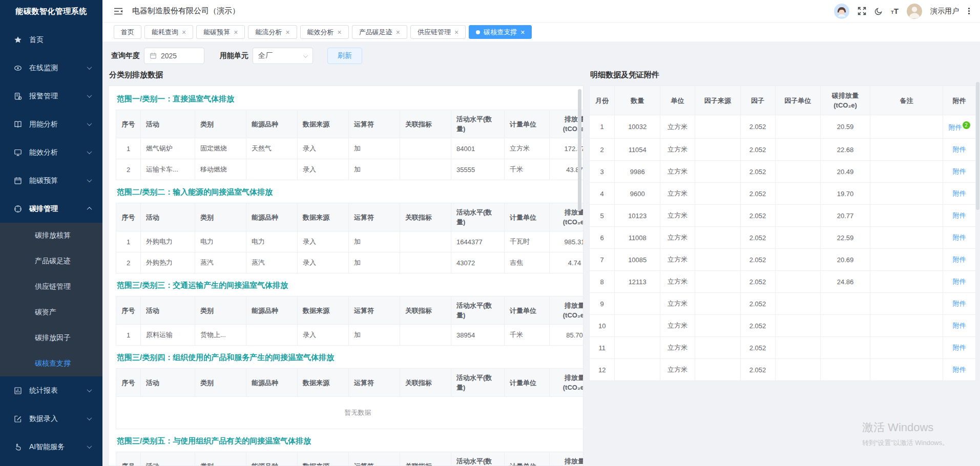 The width and height of the screenshot is (980, 466). I want to click on tab-supply-chain: 供应链管理×, so click(438, 32).